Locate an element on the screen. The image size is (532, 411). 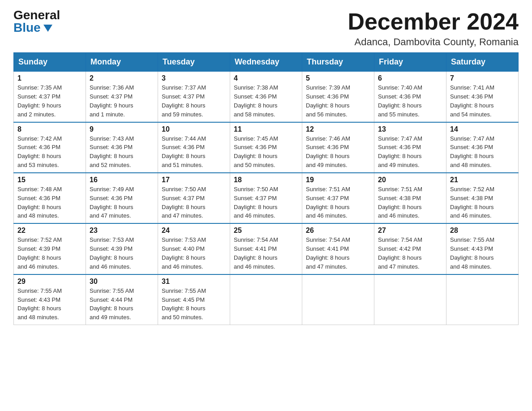
day-number: 11 is located at coordinates (266, 129).